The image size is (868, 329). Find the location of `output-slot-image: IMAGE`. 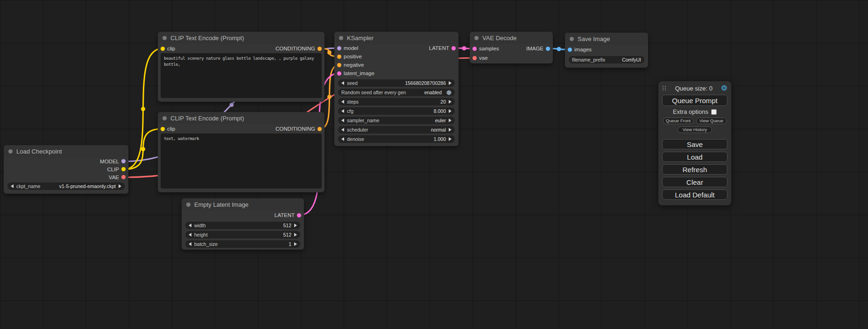

output-slot-image: IMAGE is located at coordinates (540, 49).